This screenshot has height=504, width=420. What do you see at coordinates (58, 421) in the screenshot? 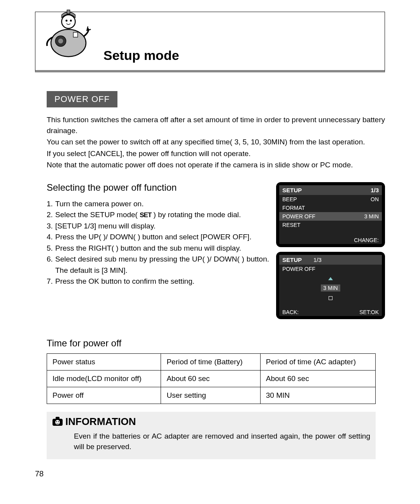
I see `camera-info-icon` at bounding box center [58, 421].